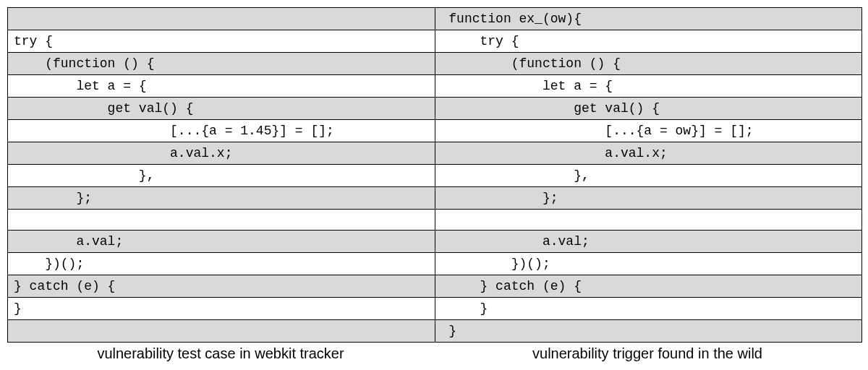 This screenshot has height=370, width=868. What do you see at coordinates (435, 264) in the screenshot?
I see `table-row: })(); })();` at bounding box center [435, 264].